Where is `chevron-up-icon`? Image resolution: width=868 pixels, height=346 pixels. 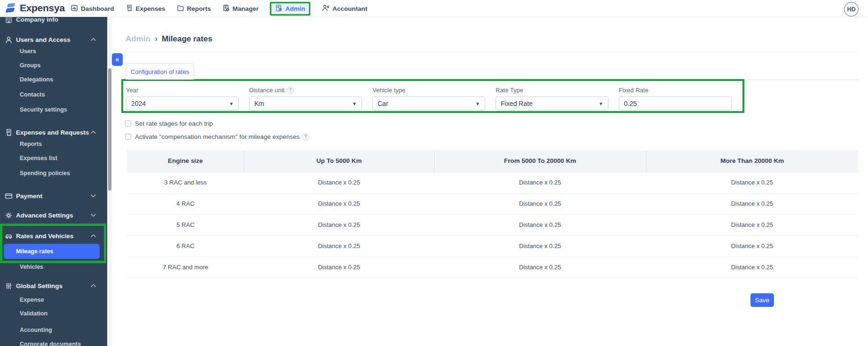 chevron-up-icon is located at coordinates (93, 40).